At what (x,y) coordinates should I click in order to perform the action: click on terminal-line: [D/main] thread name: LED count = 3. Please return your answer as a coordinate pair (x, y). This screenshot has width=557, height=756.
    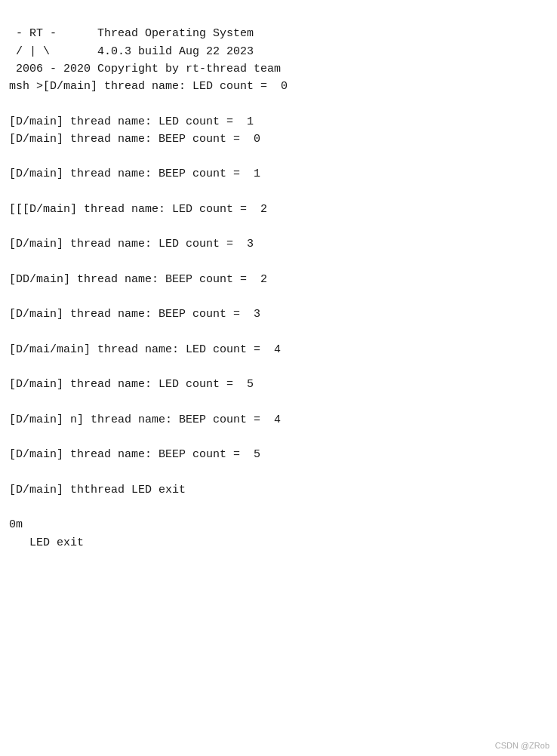
    Looking at the image, I should click on (278, 244).